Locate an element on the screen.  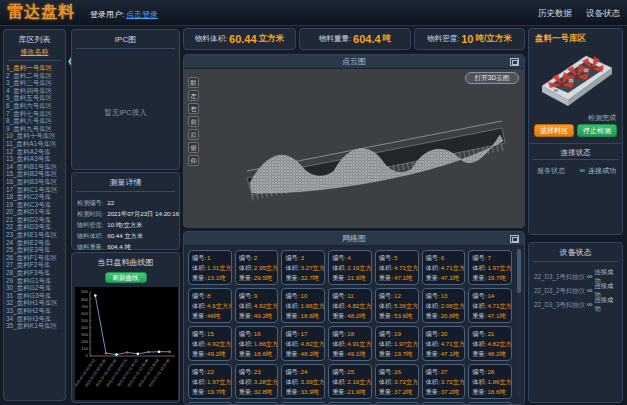
device-list: 22_D3_1号扫描仪 ∞ 连接成功 22_D3_2号扫描仪 ∞ 连接成功 22… is located at coordinates (576, 291).